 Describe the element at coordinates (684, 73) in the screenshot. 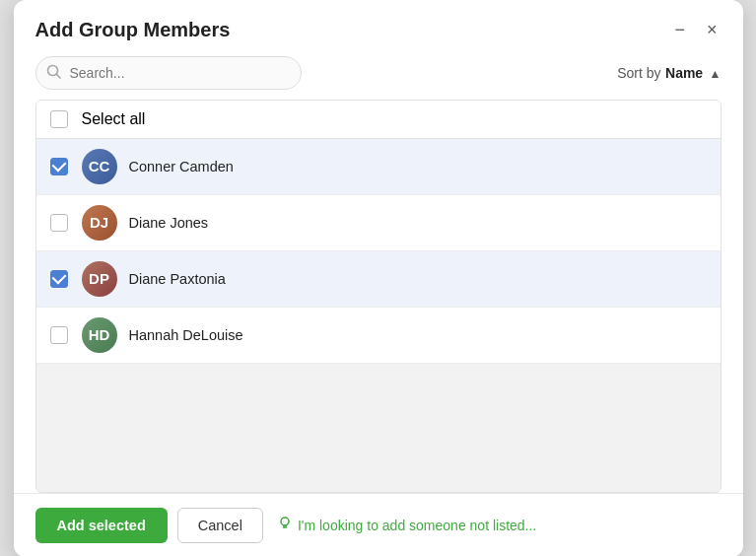

I see `sort-field-label: Name` at that location.